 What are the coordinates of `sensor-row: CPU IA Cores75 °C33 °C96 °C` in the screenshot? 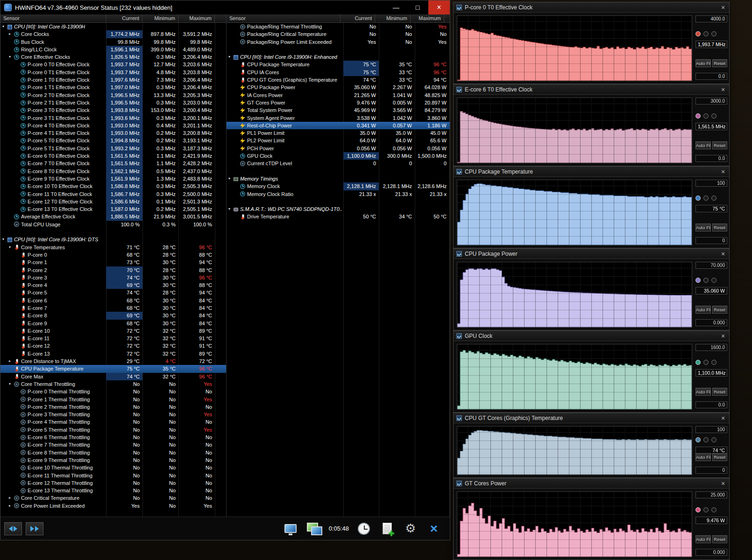 It's located at (338, 72).